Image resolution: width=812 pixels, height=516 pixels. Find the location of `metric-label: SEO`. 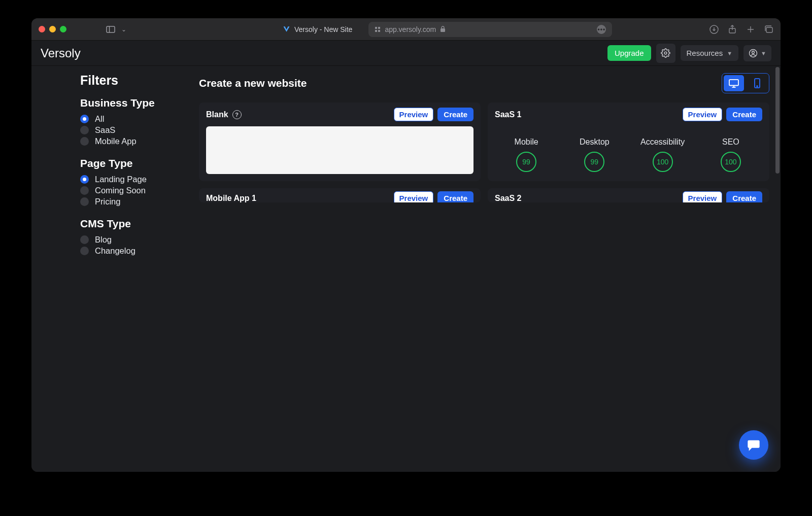

metric-label: SEO is located at coordinates (731, 142).